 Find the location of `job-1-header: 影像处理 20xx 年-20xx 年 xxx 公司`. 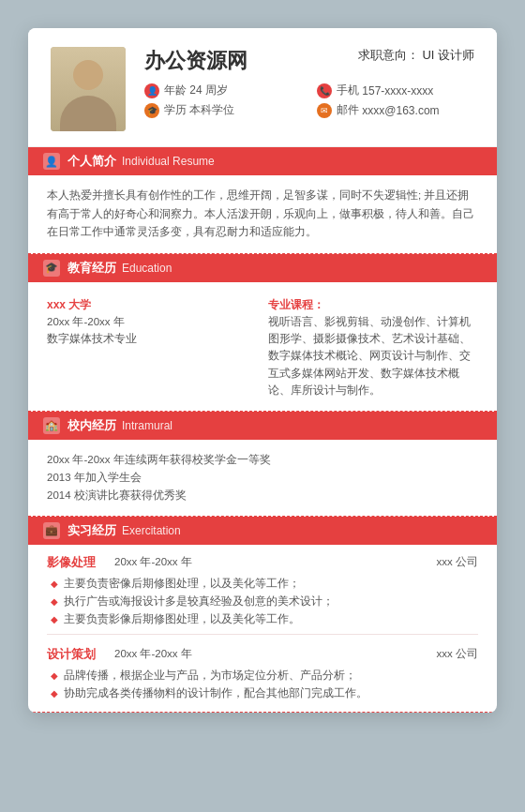

job-1-header: 影像处理 20xx 年-20xx 年 xxx 公司 is located at coordinates (262, 562).